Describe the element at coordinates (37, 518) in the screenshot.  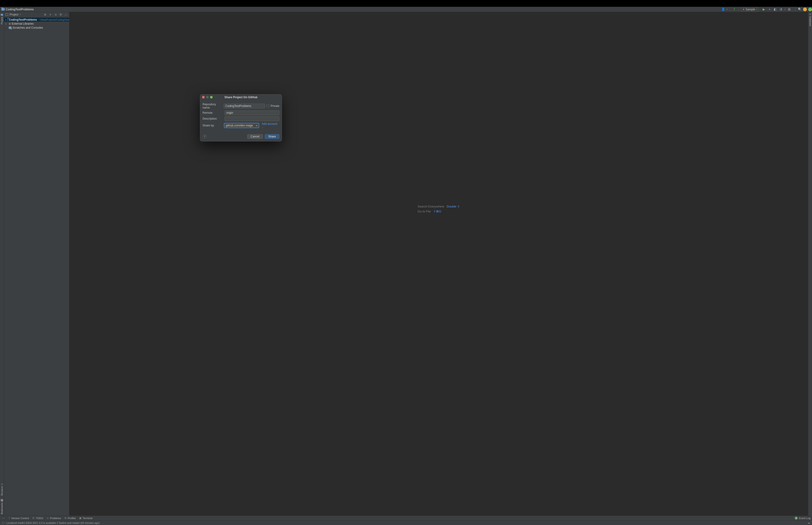
I see `tab-todo: ☰ TODO` at that location.